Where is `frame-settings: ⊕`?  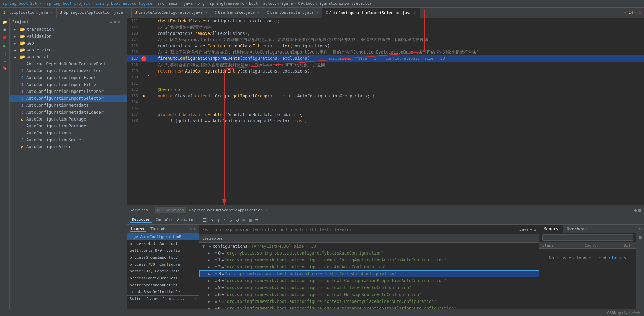 frame-settings: ⊕ is located at coordinates (195, 229).